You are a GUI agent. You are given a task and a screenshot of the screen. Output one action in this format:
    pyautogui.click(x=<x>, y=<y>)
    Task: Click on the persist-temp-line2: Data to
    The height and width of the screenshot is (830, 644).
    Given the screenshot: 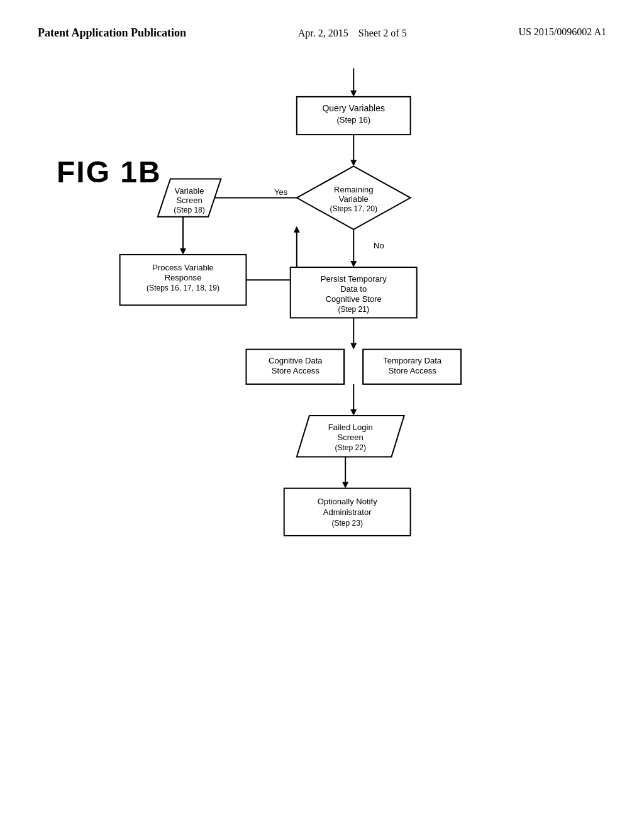 What is the action you would take?
    pyautogui.click(x=353, y=289)
    